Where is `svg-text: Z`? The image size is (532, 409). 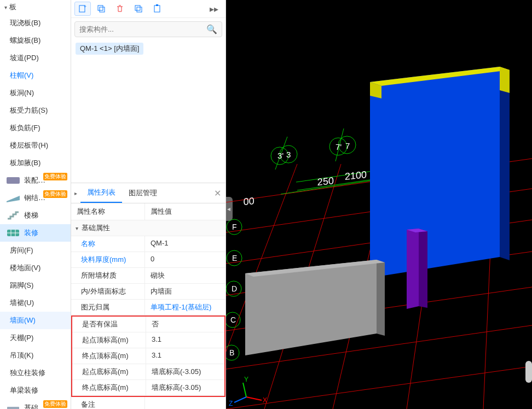 svg-text: Z is located at coordinates (231, 404).